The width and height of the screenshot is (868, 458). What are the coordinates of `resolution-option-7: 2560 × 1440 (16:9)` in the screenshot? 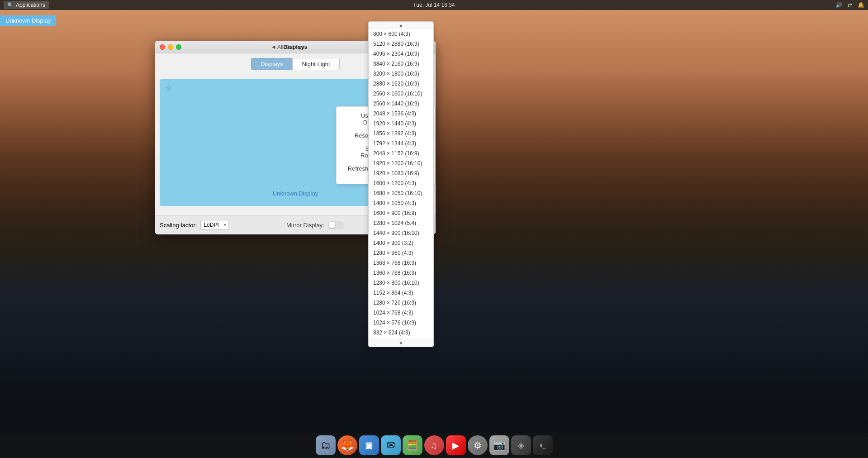 It's located at (401, 104).